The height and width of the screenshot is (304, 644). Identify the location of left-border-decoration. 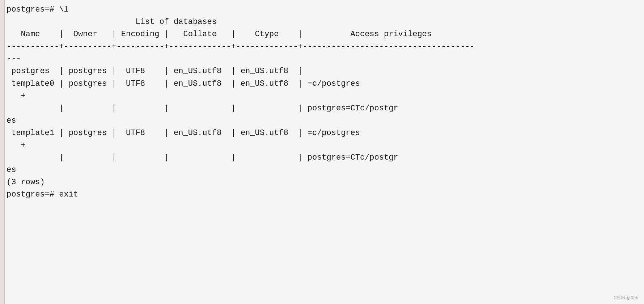
(3, 152).